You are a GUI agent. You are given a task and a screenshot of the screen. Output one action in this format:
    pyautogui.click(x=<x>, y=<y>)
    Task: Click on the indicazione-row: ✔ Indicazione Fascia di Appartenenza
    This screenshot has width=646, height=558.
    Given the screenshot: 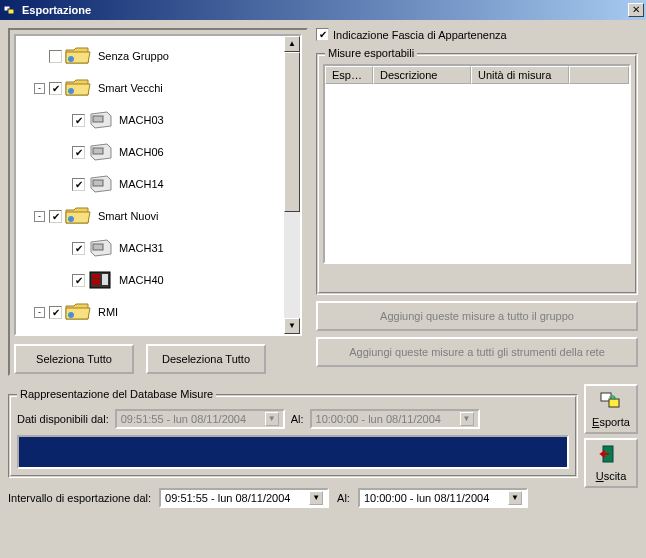 What is the action you would take?
    pyautogui.click(x=477, y=34)
    